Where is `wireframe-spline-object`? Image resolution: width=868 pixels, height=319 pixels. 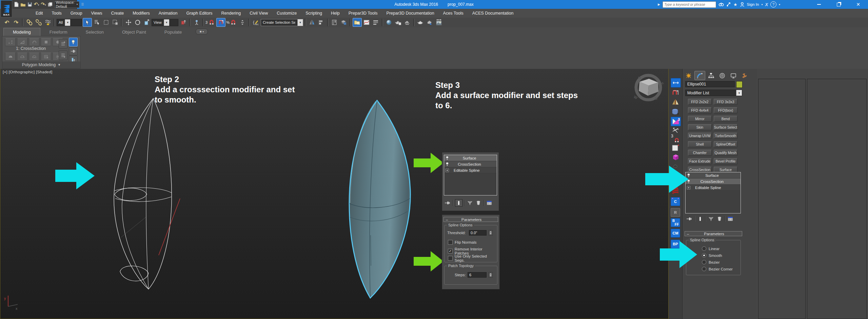 wireframe-spline-object is located at coordinates (143, 194).